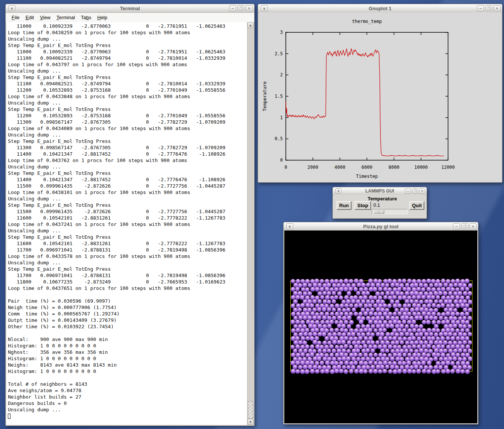 Image resolution: width=504 pixels, height=429 pixels. I want to click on quit-button: Quit, so click(417, 205).